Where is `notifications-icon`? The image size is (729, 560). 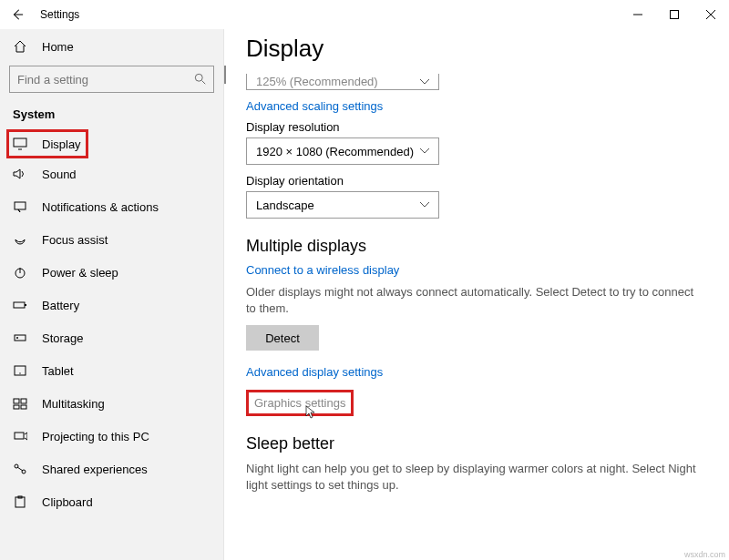 notifications-icon is located at coordinates (20, 207).